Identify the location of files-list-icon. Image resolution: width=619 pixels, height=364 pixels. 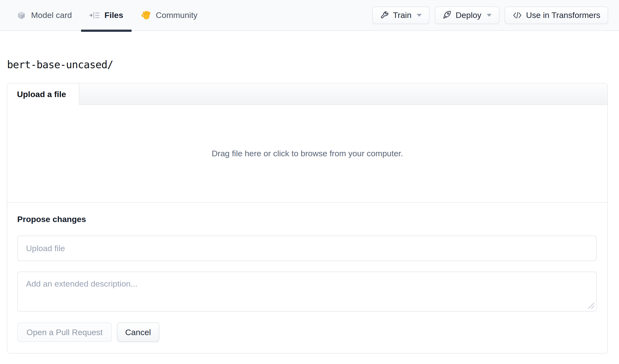
(94, 15).